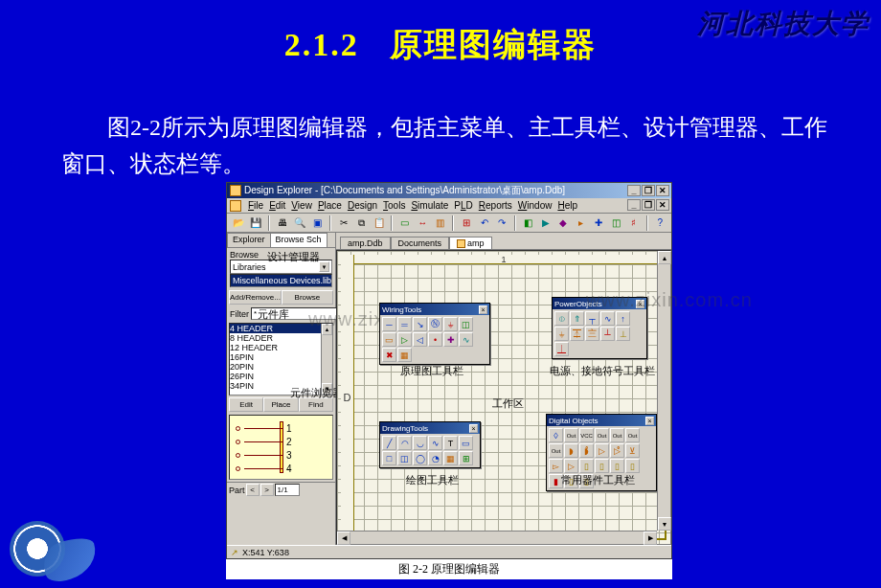  Describe the element at coordinates (419, 458) in the screenshot. I see `ellipse-icon: ◯` at that location.